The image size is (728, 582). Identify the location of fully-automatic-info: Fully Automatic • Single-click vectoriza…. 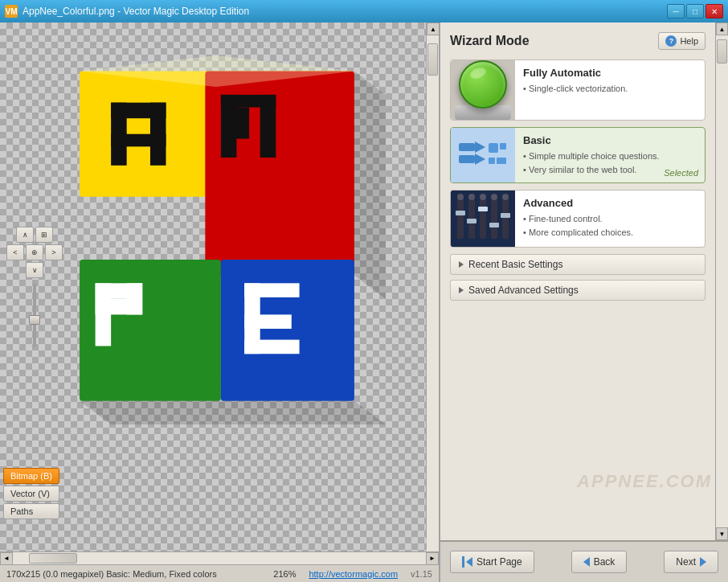
(610, 90).